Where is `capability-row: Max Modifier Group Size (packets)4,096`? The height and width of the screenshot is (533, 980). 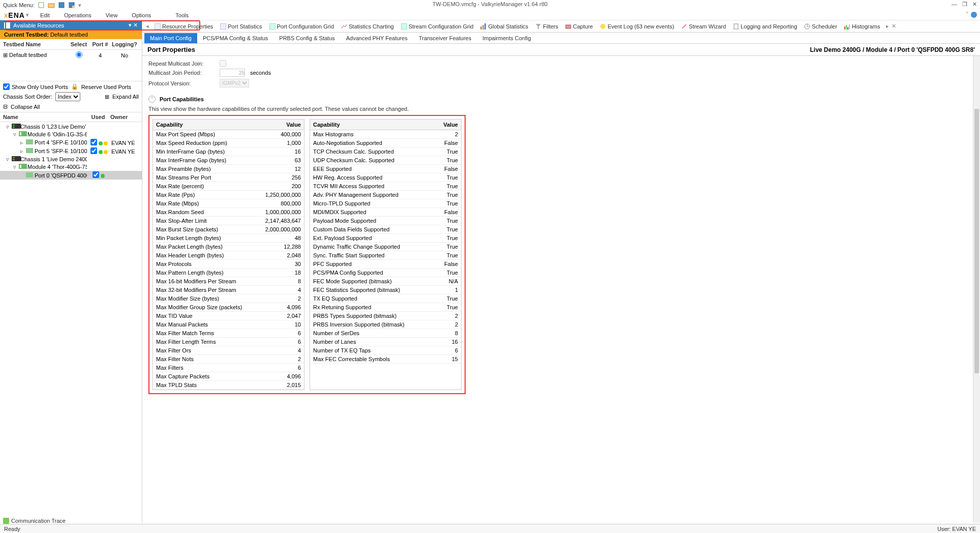 capability-row: Max Modifier Group Size (packets)4,096 is located at coordinates (229, 307).